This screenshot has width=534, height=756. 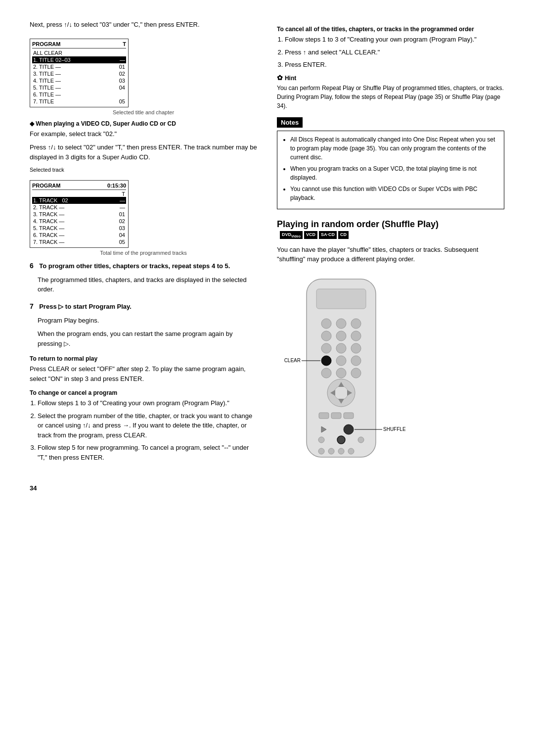 What do you see at coordinates (143, 170) in the screenshot?
I see `table2-selected-caption: Selected track` at bounding box center [143, 170].